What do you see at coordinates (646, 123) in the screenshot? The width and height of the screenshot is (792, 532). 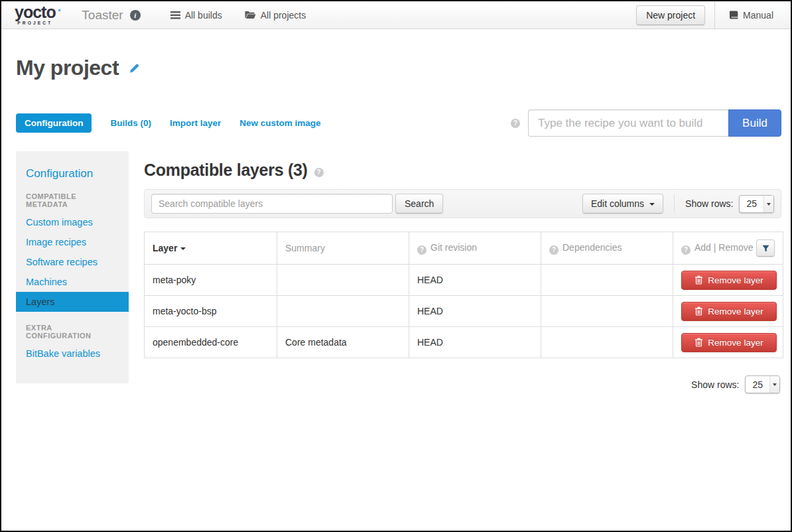 I see `build-form: ? Build` at bounding box center [646, 123].